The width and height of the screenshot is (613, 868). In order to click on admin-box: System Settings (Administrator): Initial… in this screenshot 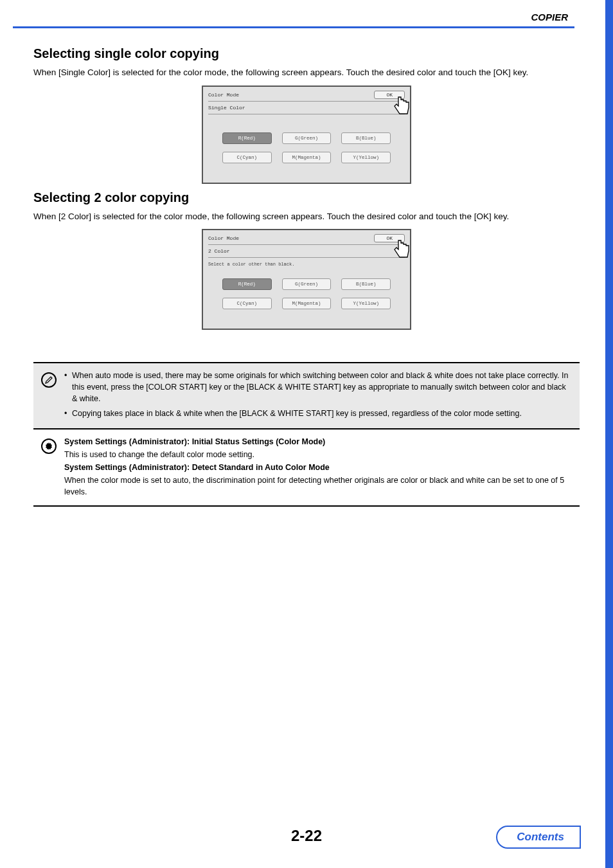, I will do `click(306, 468)`.